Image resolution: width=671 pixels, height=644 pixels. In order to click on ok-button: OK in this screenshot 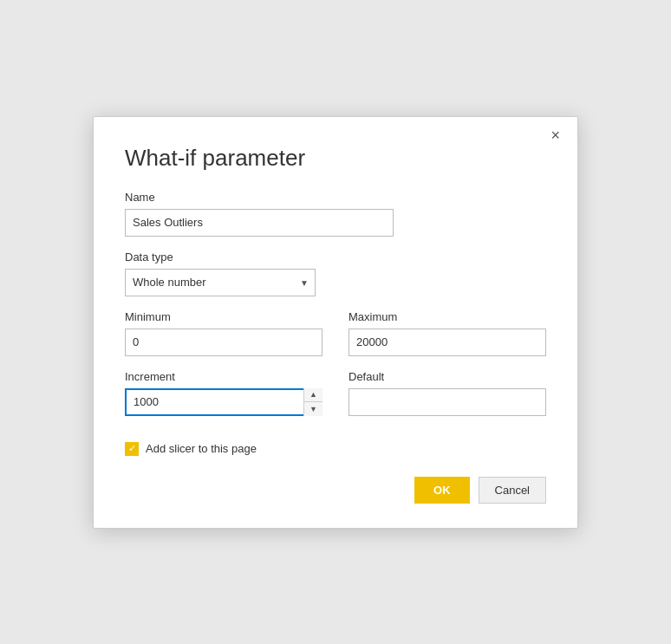, I will do `click(442, 491)`.